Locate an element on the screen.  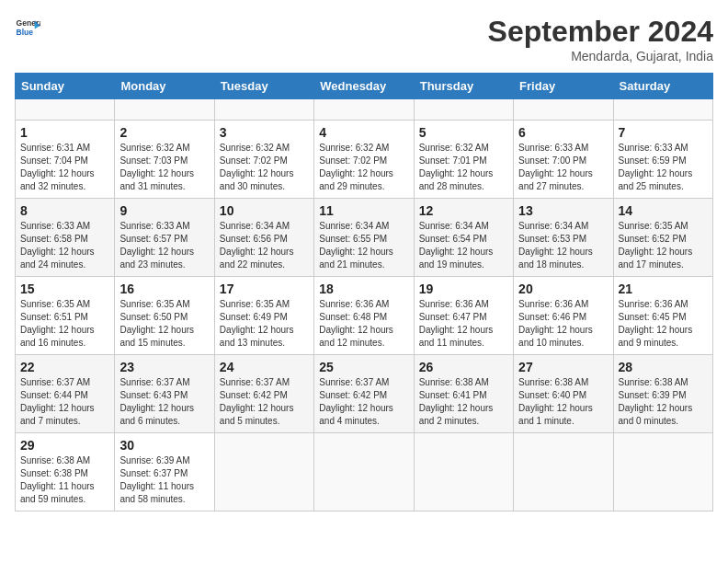
day-info: Sunrise: 6:34 AMSunset: 6:56 PMDaylight:… is located at coordinates (265, 246).